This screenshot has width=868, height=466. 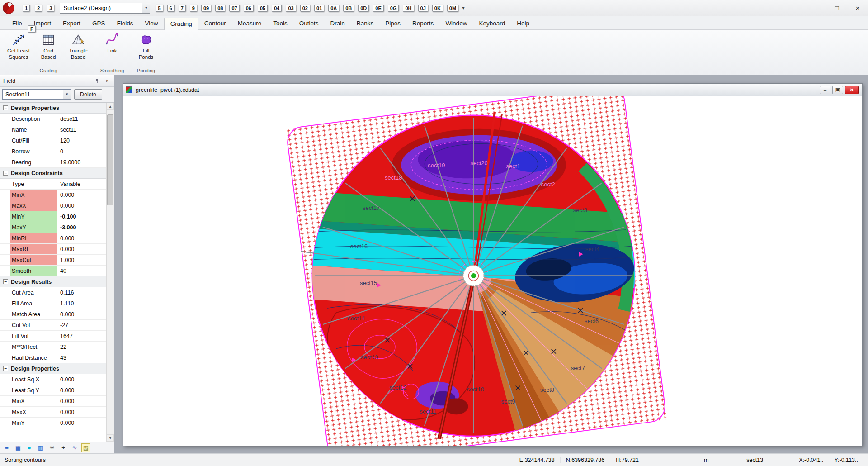 What do you see at coordinates (53, 130) in the screenshot?
I see `property-row: Namesect11` at bounding box center [53, 130].